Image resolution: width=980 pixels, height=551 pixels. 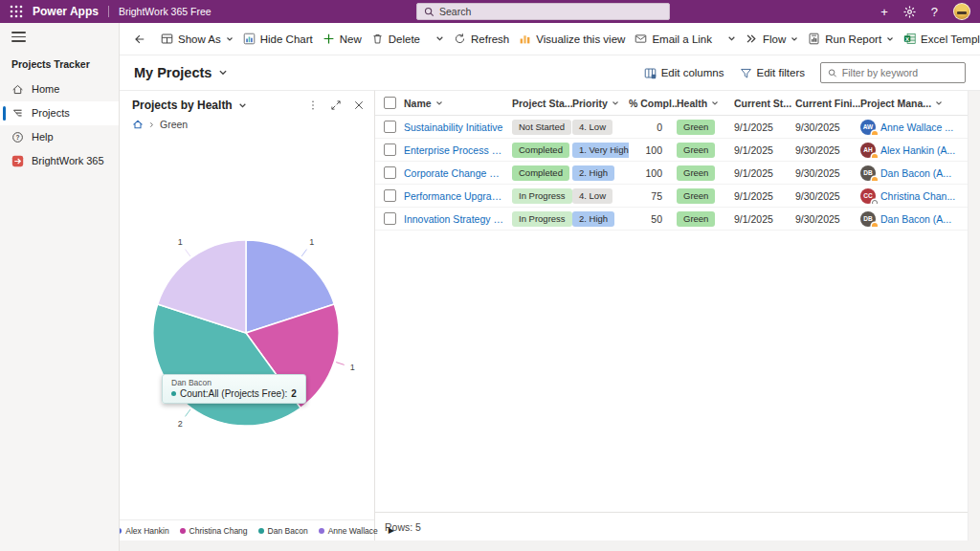 I want to click on column-header-priority: Priority, so click(x=601, y=103).